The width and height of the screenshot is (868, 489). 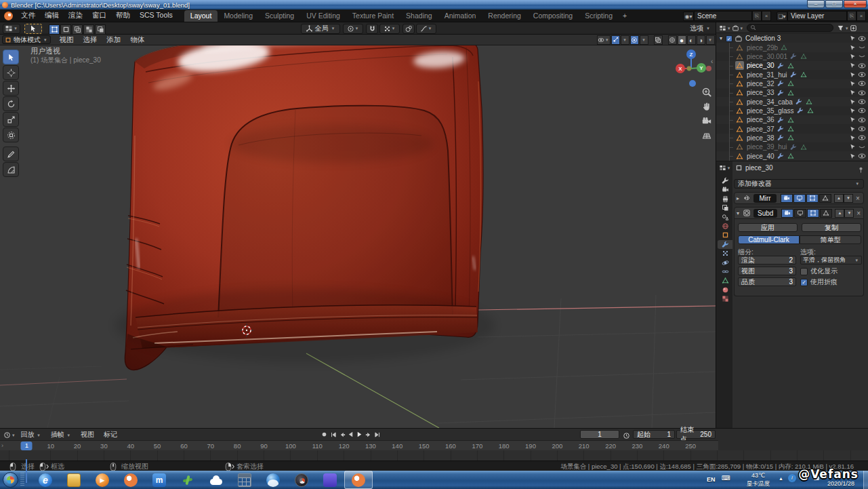 What do you see at coordinates (159, 480) in the screenshot?
I see `taskbar-app-maxthon-browser: m` at bounding box center [159, 480].